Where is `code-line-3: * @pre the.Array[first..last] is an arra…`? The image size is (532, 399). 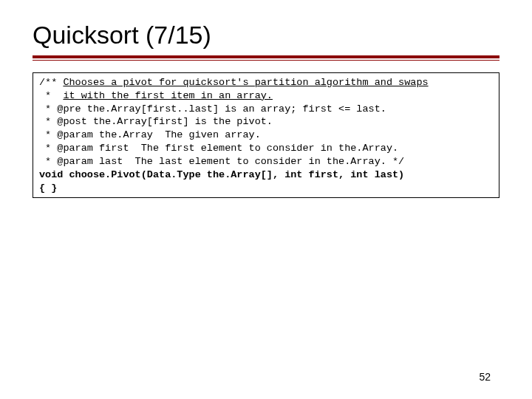 code-line-3: * @pre the.Array[first..last] is an arra… is located at coordinates (213, 109).